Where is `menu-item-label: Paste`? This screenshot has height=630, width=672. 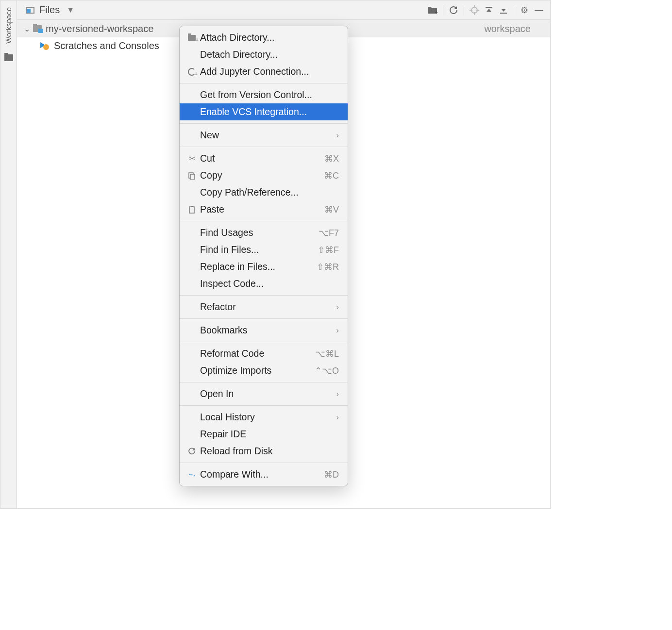
menu-item-label: Paste is located at coordinates (261, 210).